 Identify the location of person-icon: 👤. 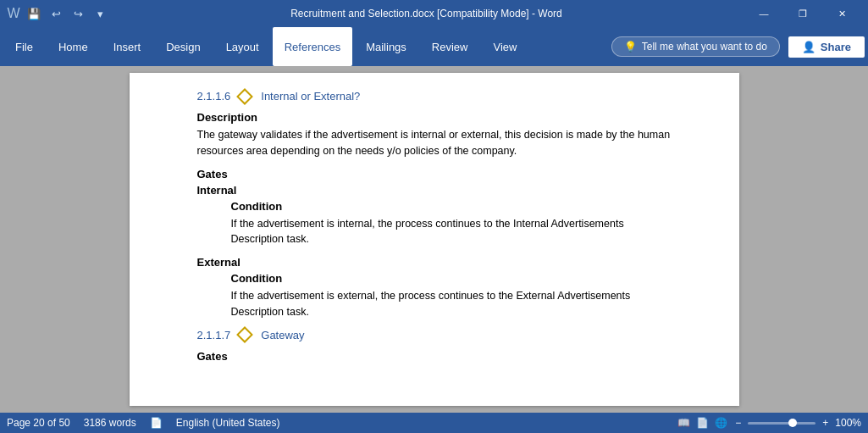
(809, 47).